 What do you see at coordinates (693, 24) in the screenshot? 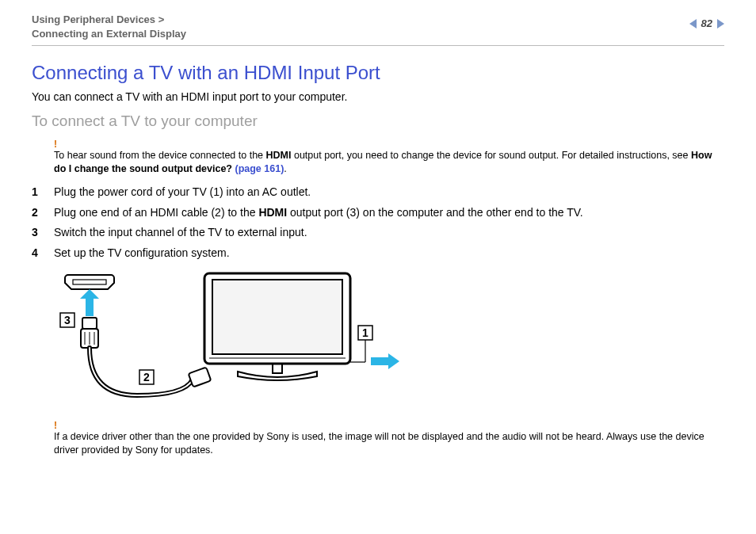
I see `prev-page-icon` at bounding box center [693, 24].